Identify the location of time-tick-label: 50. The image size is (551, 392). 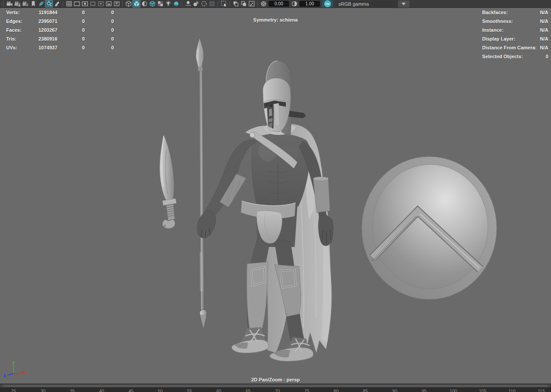
(161, 391).